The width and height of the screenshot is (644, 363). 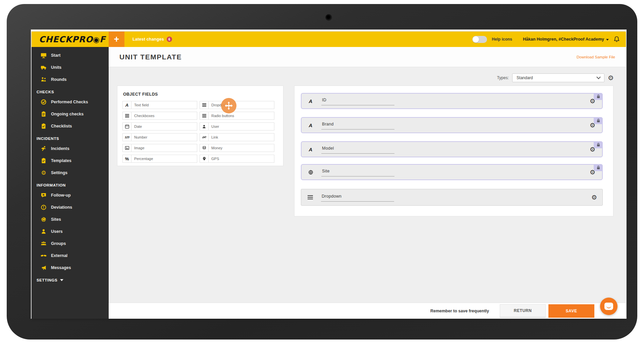 What do you see at coordinates (452, 172) in the screenshot?
I see `field-row-site: Site ⚙` at bounding box center [452, 172].